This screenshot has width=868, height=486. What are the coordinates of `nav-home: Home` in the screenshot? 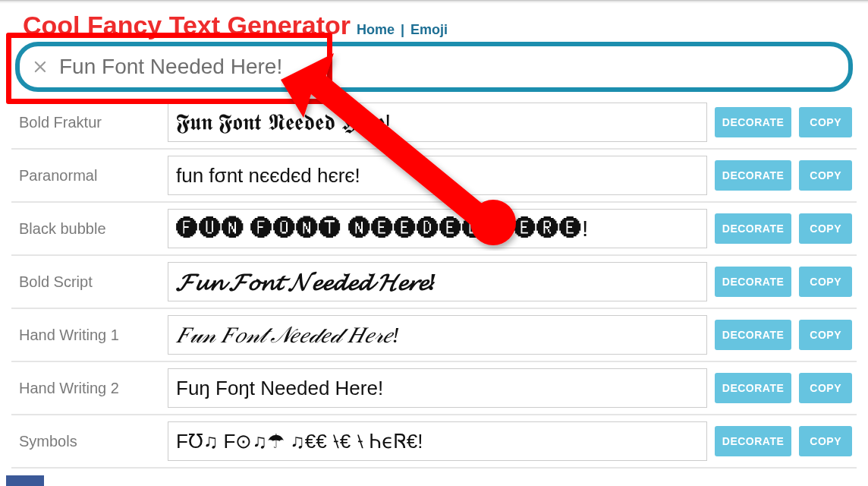 It's located at (376, 30).